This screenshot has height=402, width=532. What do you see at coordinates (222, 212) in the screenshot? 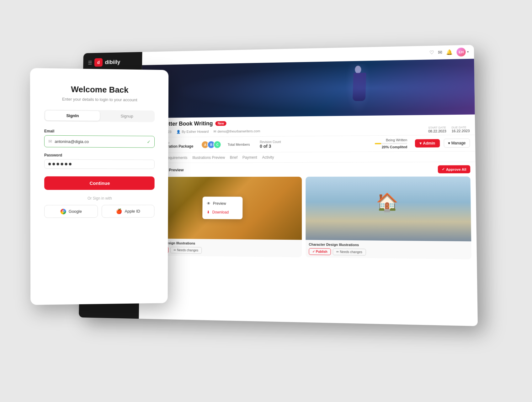
I see `download-menu-item: ⬇ Download` at bounding box center [222, 212].